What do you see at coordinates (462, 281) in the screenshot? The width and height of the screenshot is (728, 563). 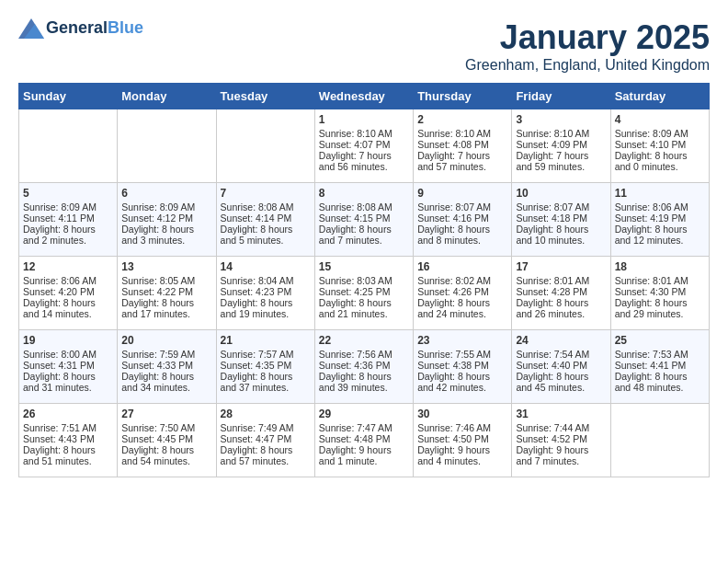 I see `sunrise-text: Sunrise: 8:02 AM` at bounding box center [462, 281].